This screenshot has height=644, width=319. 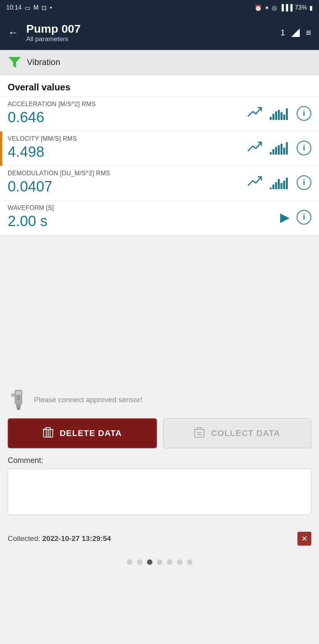 I want to click on delete-icon, so click(x=48, y=434).